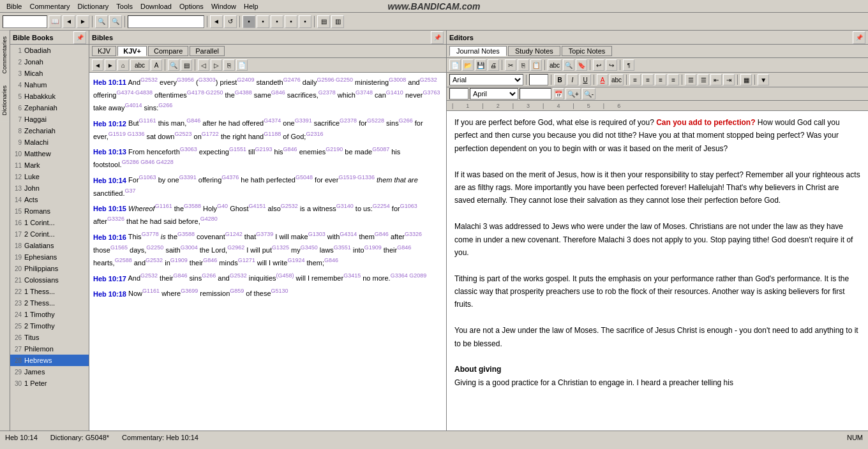  I want to click on font-color-btn: A, so click(602, 80).